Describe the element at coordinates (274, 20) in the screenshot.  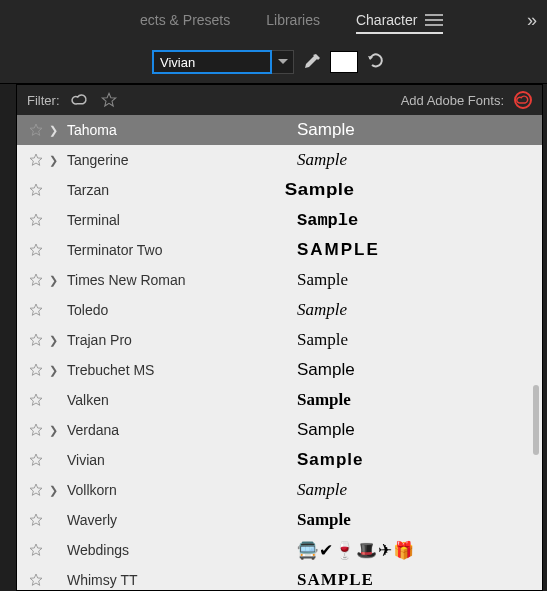
I see `panel-tabs: ects & Presets Libraries Character` at that location.